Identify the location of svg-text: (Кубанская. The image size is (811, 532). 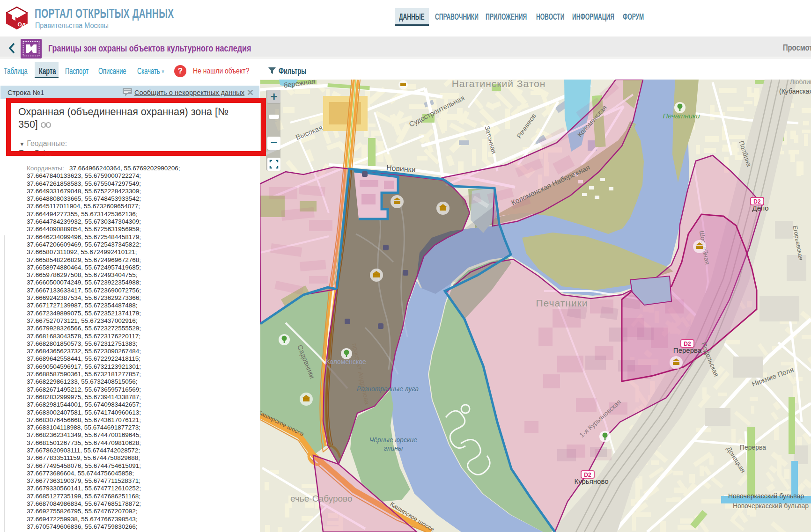
(795, 91).